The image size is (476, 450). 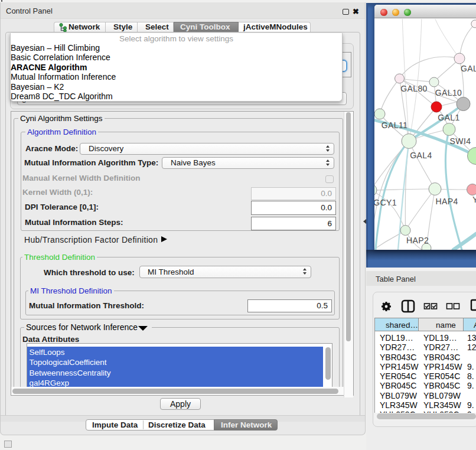 What do you see at coordinates (414, 89) in the screenshot?
I see `svg-text: GAL80` at bounding box center [414, 89].